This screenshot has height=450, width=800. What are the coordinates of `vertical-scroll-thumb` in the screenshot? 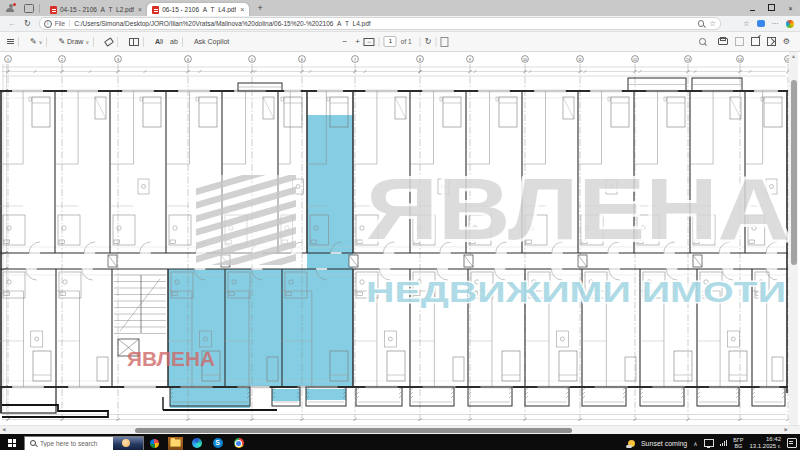 It's located at (794, 172).